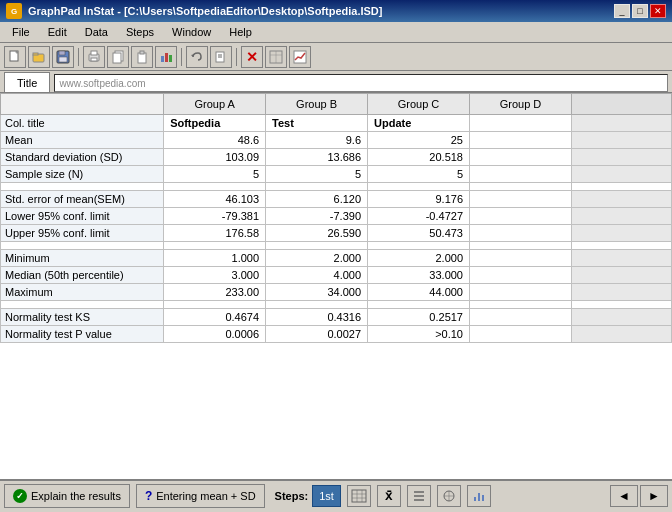 Image resolution: width=672 pixels, height=512 pixels. Describe the element at coordinates (317, 216) in the screenshot. I see `cell-value: -7.390` at that location.